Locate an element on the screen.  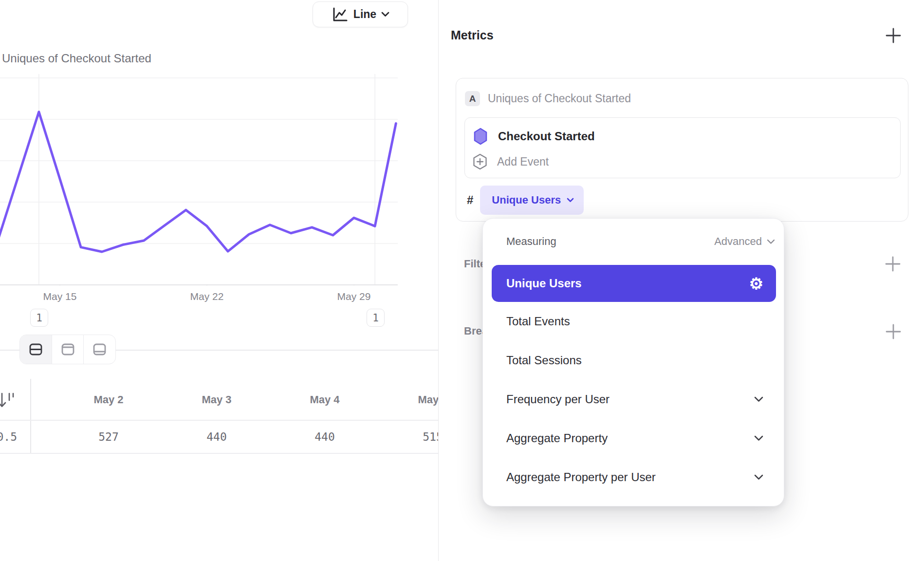
dropdown-item-total-events: Total Events is located at coordinates (634, 321).